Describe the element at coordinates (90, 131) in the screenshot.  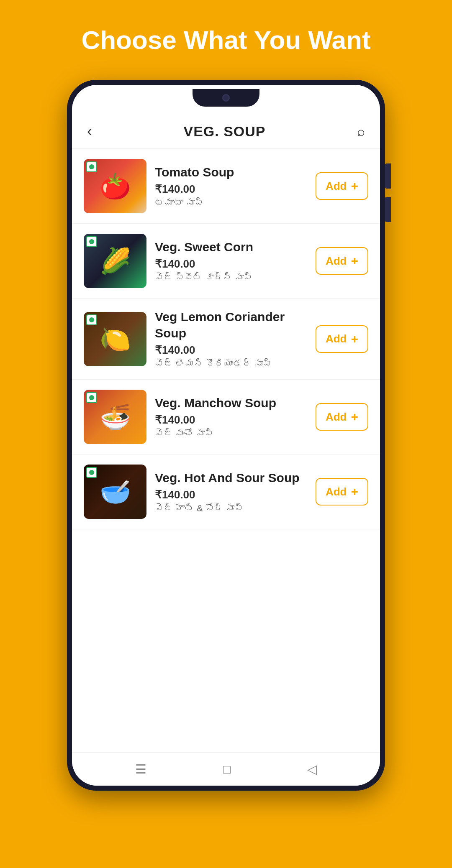
I see `back-button: ‹` at that location.